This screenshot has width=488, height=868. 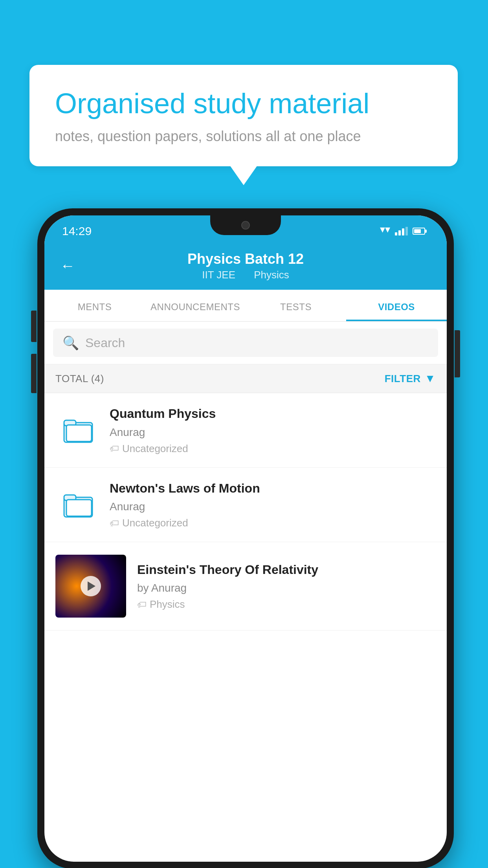 I want to click on search-placeholder: Search, so click(x=105, y=343).